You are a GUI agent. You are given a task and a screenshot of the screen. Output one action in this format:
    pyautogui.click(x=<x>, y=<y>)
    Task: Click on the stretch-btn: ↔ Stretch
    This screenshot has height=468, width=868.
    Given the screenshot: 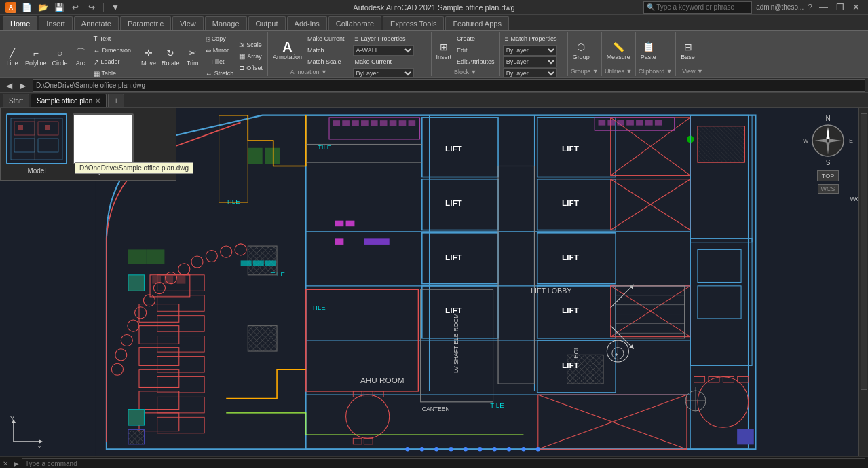 What is the action you would take?
    pyautogui.click(x=220, y=73)
    